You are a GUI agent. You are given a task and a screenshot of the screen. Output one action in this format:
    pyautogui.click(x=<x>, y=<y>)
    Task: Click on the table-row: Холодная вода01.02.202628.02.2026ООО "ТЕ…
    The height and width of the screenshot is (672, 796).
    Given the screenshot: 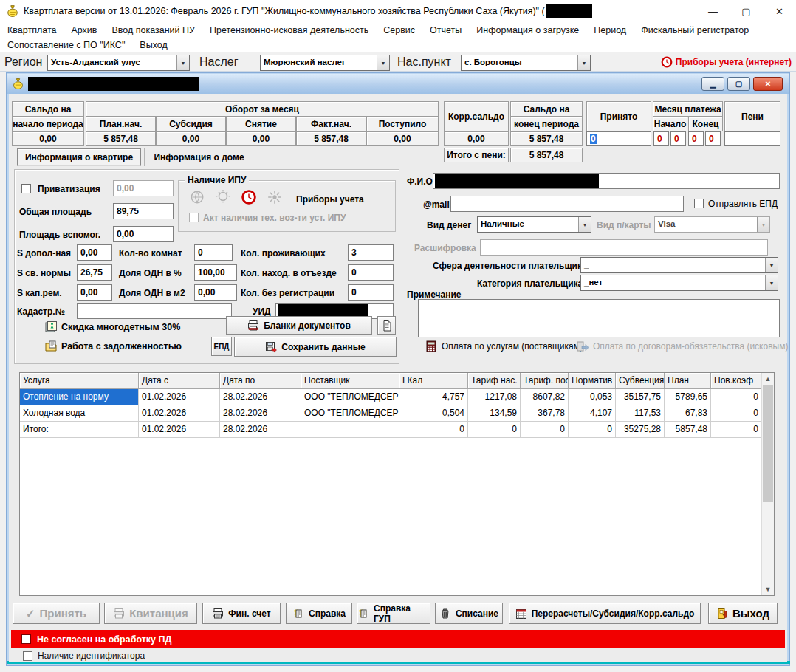 What is the action you would take?
    pyautogui.click(x=397, y=414)
    